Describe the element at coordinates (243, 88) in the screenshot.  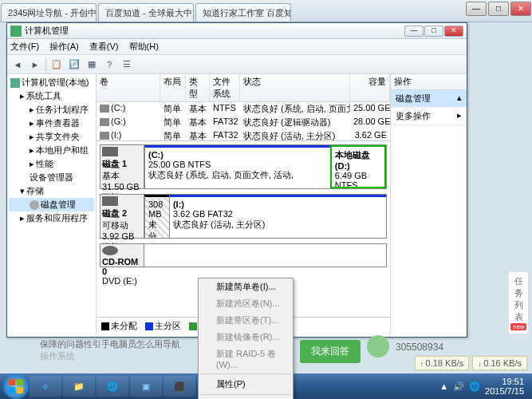
I see `column-headers: 卷 布局 类型 文件系统 状态 容量` at that location.